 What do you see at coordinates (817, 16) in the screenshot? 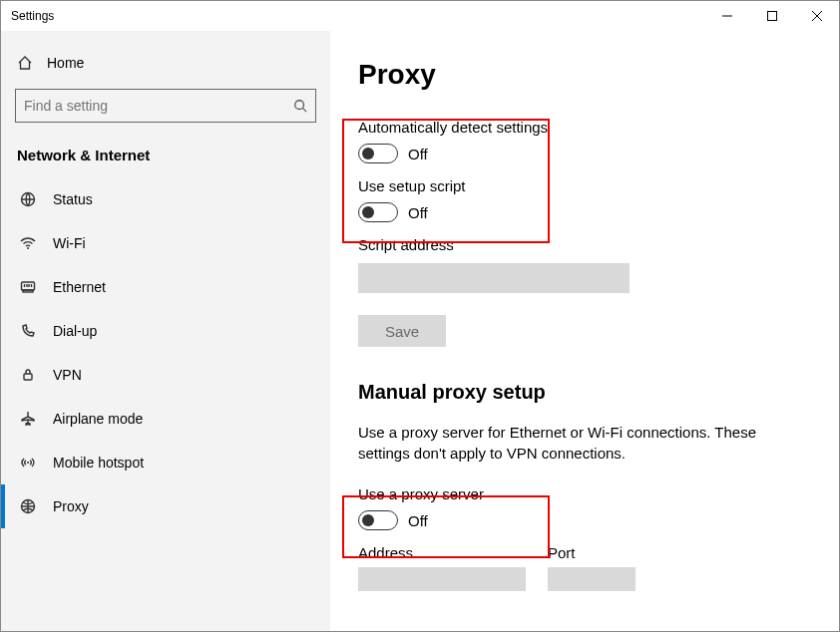
I see `close-icon` at bounding box center [817, 16].